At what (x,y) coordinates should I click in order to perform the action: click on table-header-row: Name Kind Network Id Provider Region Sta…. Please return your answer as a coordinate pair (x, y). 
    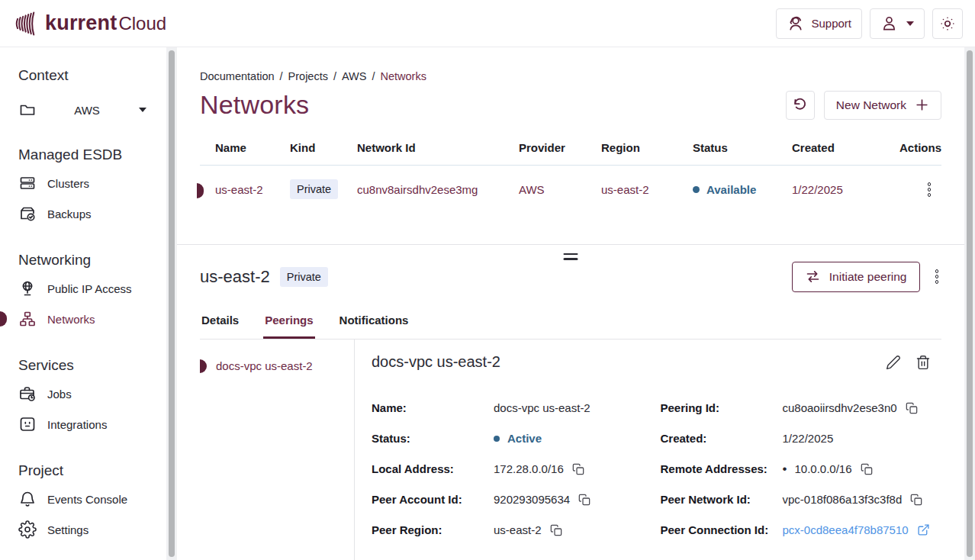
    Looking at the image, I should click on (571, 150).